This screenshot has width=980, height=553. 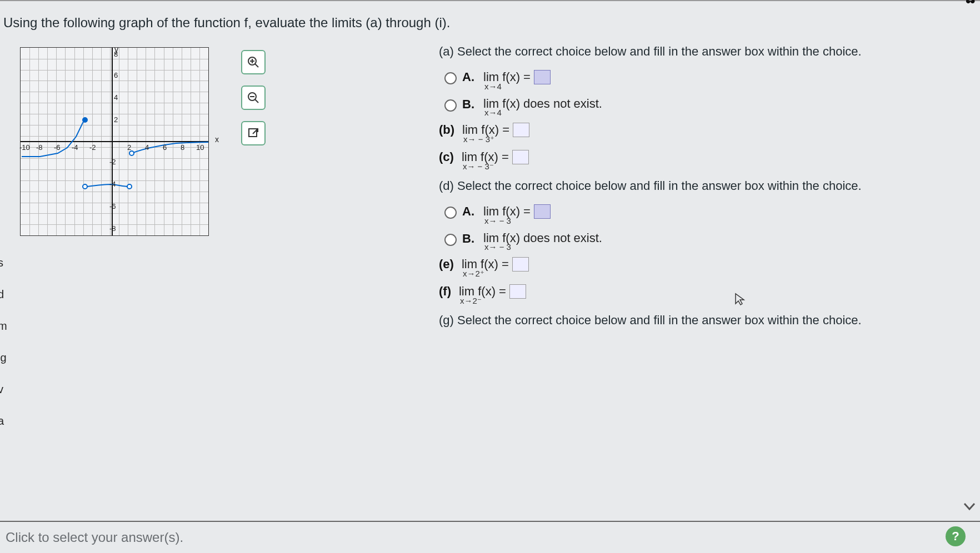 I want to click on part-label: (f), so click(x=445, y=291).